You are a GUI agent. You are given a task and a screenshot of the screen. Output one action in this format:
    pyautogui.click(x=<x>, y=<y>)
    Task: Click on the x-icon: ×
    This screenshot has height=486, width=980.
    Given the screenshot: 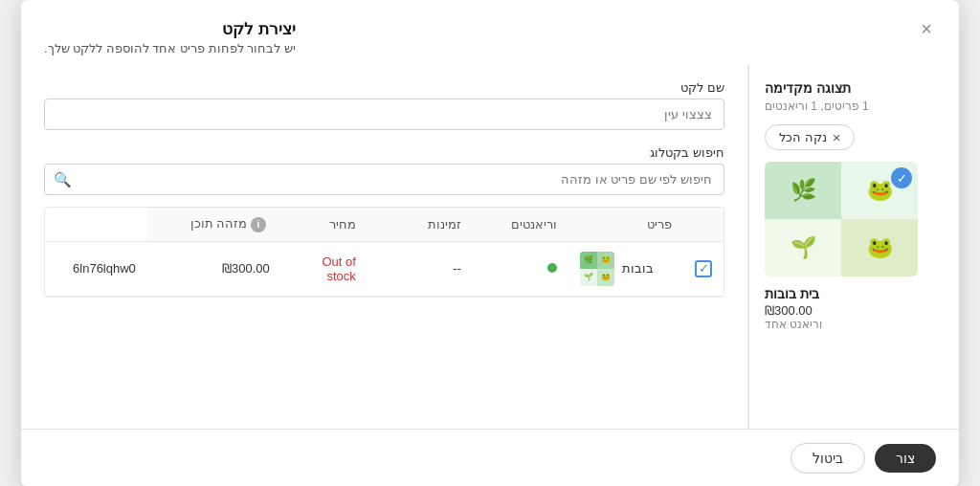 What is the action you would take?
    pyautogui.click(x=836, y=138)
    